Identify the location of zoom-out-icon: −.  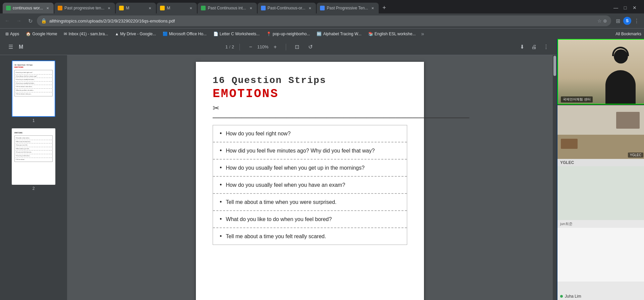
(250, 47).